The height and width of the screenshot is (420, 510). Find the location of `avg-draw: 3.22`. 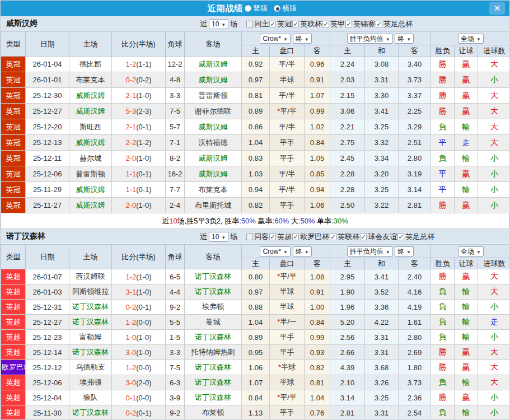

avg-draw: 3.22 is located at coordinates (382, 206).